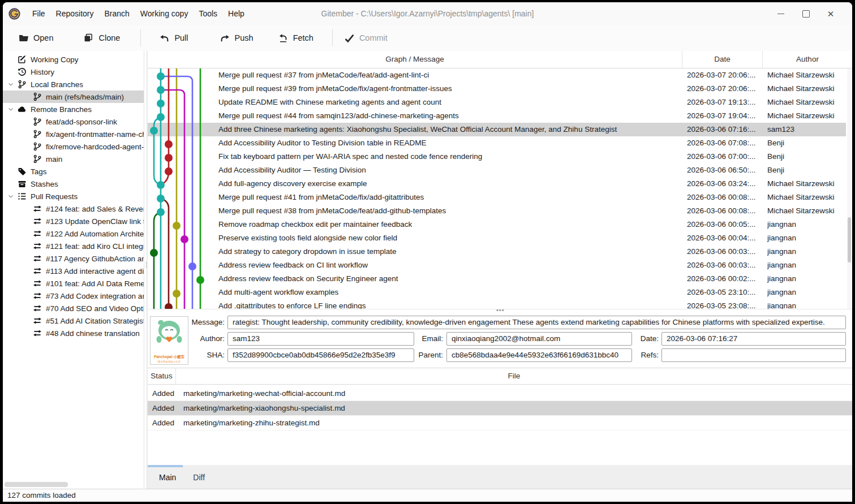 This screenshot has height=504, width=855. I want to click on sidebar-item-branch-feat-add-sponsor-link: feat/add-sponsor-link, so click(74, 122).